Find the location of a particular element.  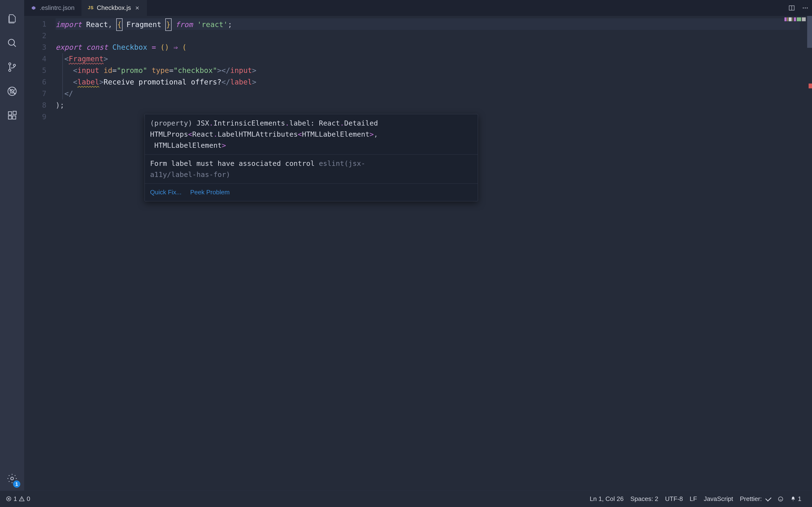

ellipsis-icon is located at coordinates (805, 8).